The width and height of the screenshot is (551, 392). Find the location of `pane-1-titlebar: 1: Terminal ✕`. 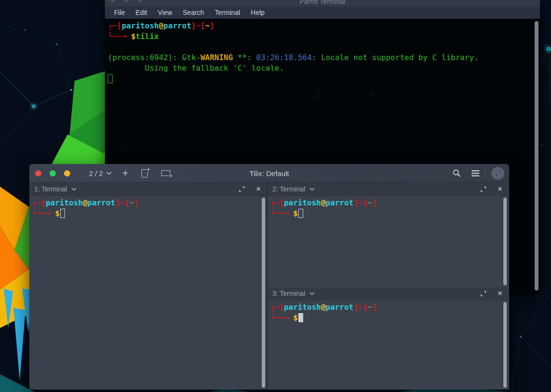

pane-1-titlebar: 1: Terminal ✕ is located at coordinates (148, 190).